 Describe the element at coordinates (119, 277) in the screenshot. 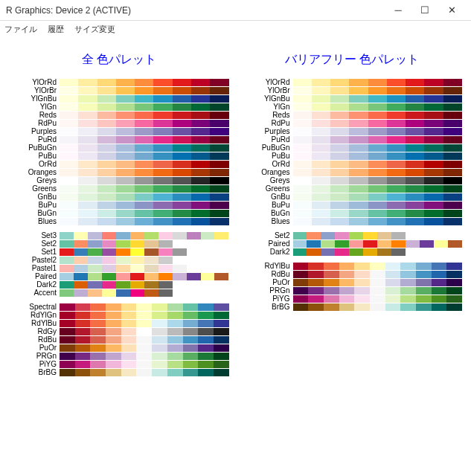

I see `palette-row-paired: Paired` at that location.